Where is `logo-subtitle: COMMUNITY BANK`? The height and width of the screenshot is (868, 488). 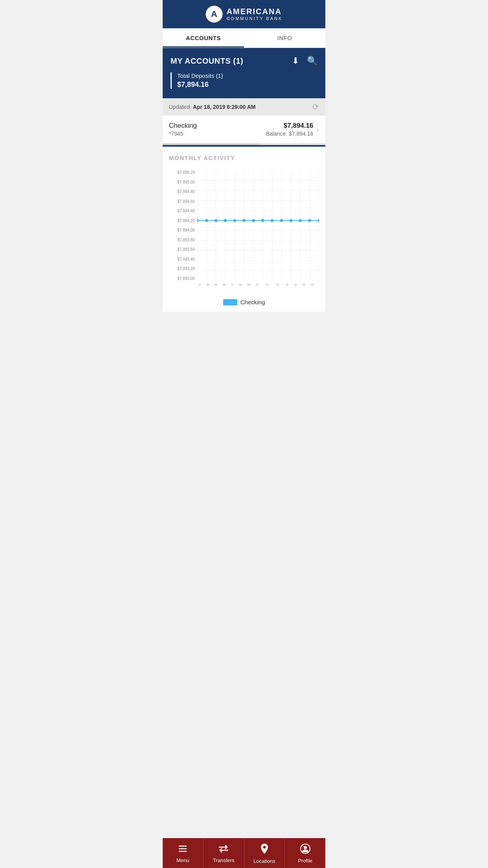 logo-subtitle: COMMUNITY BANK is located at coordinates (255, 19).